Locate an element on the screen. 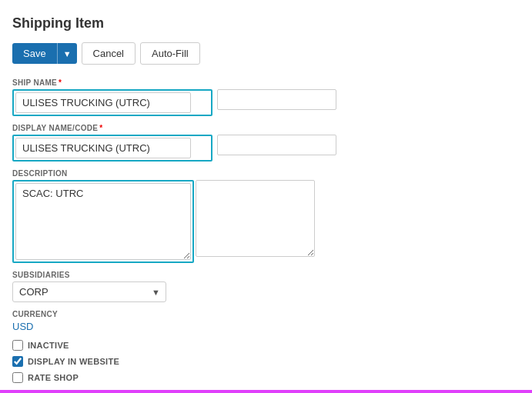 This screenshot has height=393, width=532. currency-label: CURRENCY is located at coordinates (197, 314).